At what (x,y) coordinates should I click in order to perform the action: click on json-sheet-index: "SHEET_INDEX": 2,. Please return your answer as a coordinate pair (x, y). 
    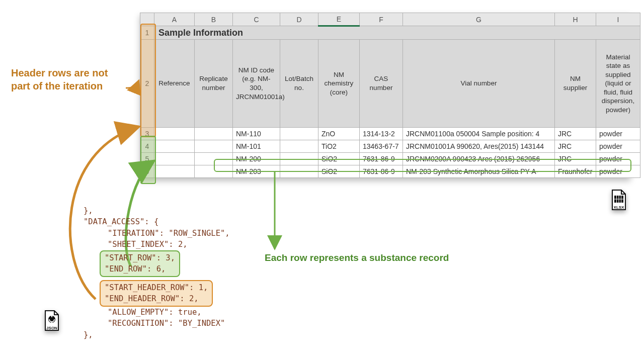
    Looking at the image, I should click on (157, 244).